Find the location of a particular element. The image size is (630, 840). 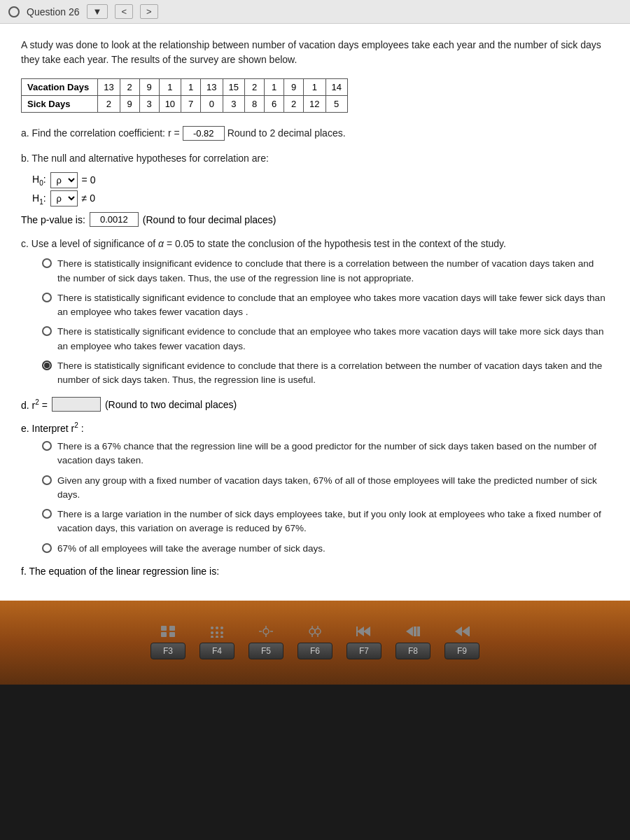

option-e3-text: There is a large variation in the number… is located at coordinates (333, 522).